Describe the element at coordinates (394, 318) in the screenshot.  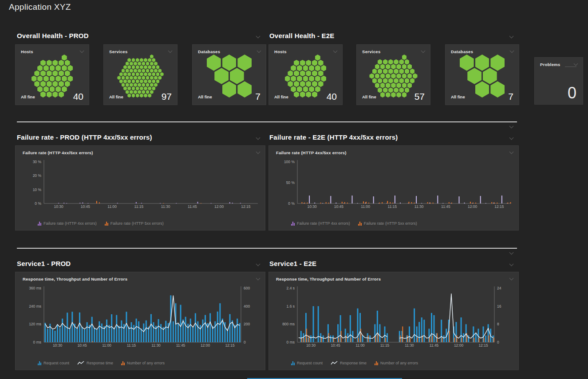
I see `service1-e2e-chart: 0 ms800 ms1.6 s2.4 s08162410:3010:4511:0…` at that location.